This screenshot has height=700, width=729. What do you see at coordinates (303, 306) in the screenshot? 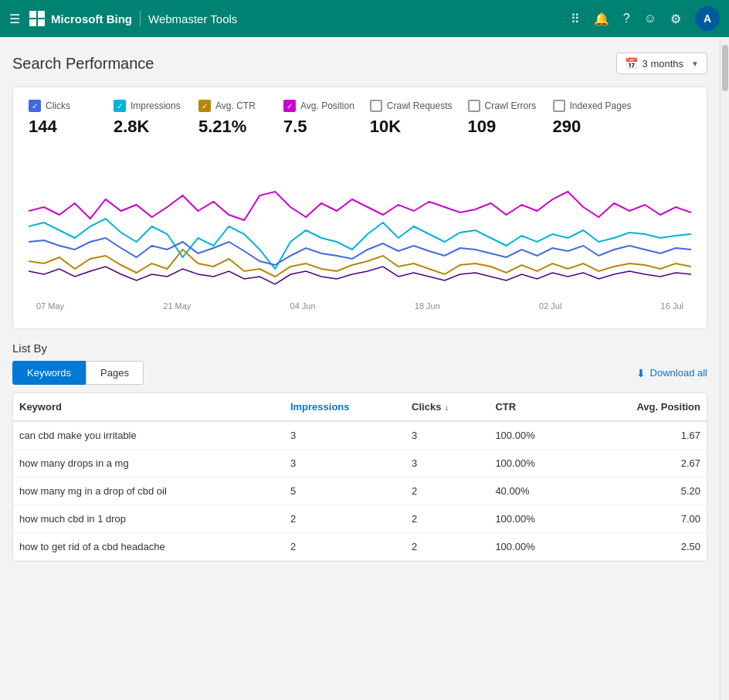
I see `xaxis-label-3: 04 Jun` at bounding box center [303, 306].